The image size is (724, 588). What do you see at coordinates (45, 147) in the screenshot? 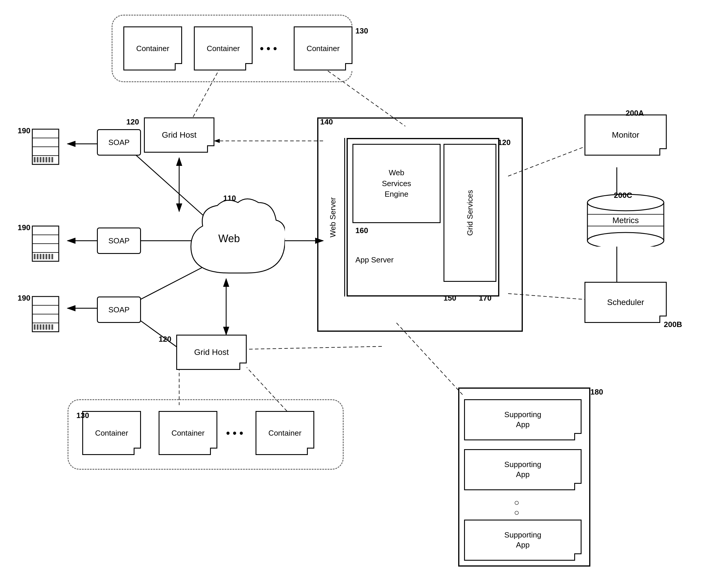
I see `server-top` at bounding box center [45, 147].